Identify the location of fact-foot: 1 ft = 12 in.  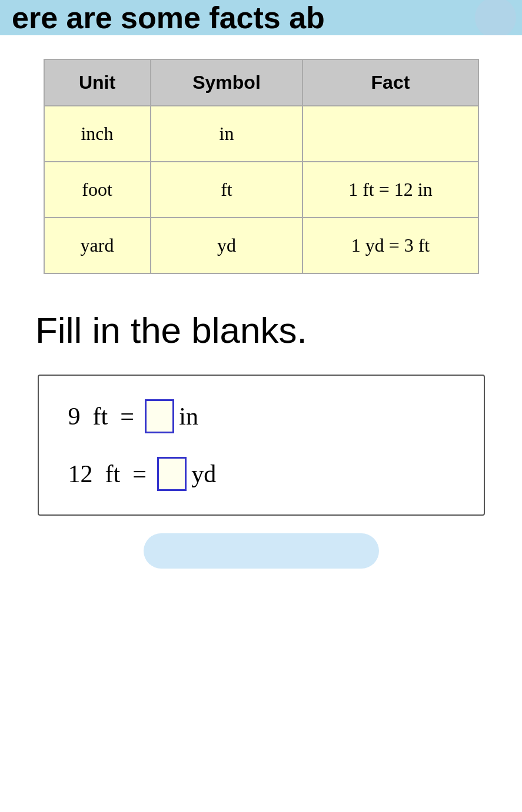
(390, 189).